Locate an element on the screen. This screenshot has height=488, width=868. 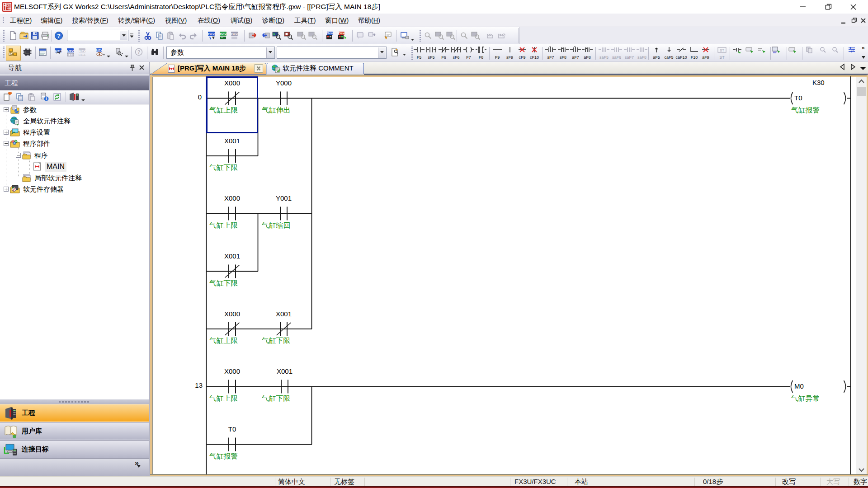
svg-text: Y000 is located at coordinates (284, 83).